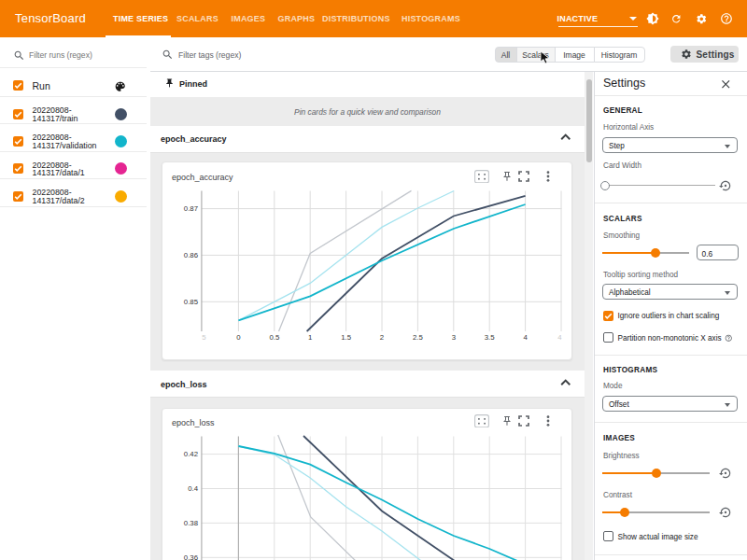 Image resolution: width=747 pixels, height=560 pixels. I want to click on svg-text: 0.86, so click(190, 256).